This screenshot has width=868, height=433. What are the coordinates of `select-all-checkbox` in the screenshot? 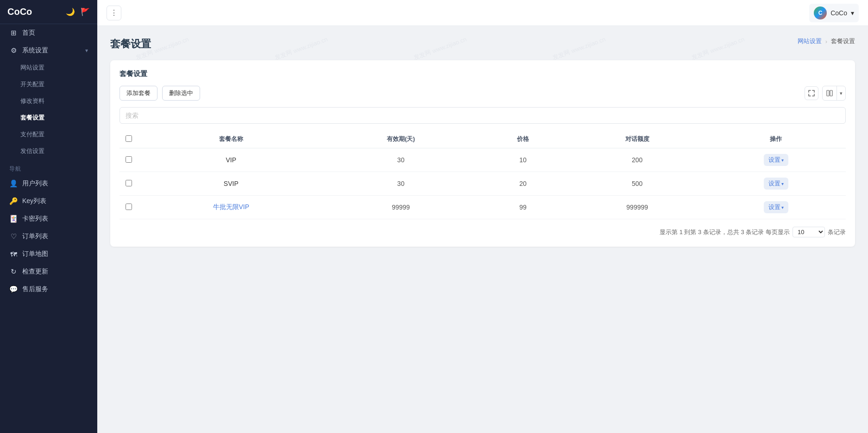 It's located at (129, 139).